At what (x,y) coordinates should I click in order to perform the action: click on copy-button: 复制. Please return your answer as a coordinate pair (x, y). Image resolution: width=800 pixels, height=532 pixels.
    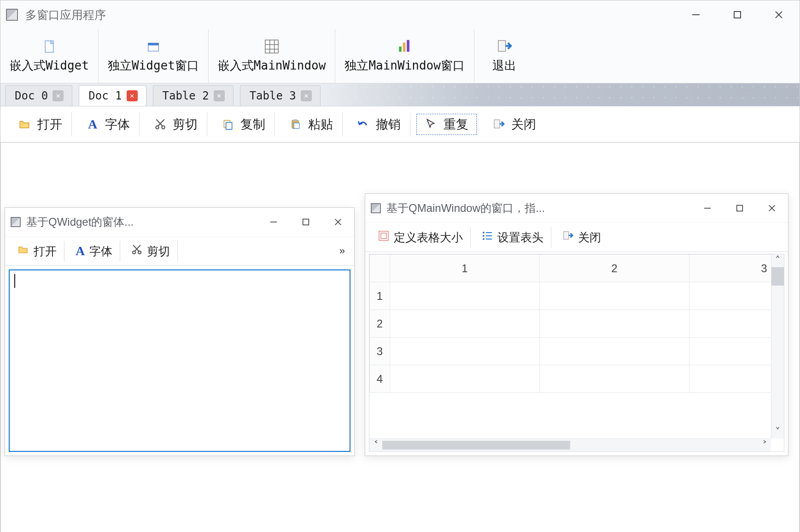
    Looking at the image, I should click on (243, 124).